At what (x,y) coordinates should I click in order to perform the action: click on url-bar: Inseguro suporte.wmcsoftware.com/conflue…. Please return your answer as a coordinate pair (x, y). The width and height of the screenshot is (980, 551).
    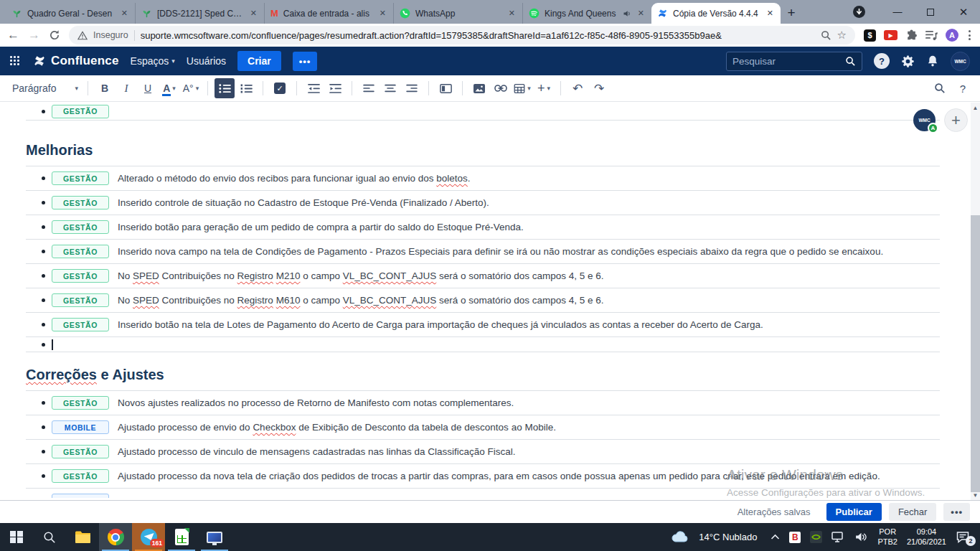
    Looking at the image, I should click on (462, 35).